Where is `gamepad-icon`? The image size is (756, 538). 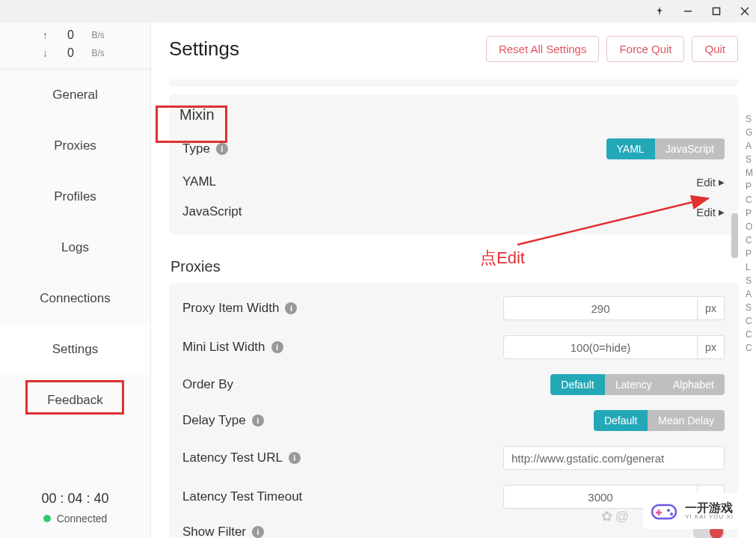
gamepad-icon is located at coordinates (664, 511).